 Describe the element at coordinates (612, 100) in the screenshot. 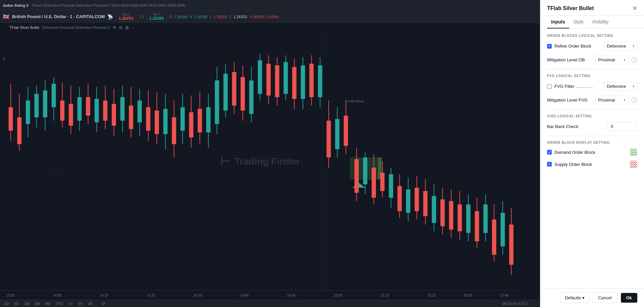

I see `mitigation-level-fvg-dropdown: Proximal ▾` at that location.